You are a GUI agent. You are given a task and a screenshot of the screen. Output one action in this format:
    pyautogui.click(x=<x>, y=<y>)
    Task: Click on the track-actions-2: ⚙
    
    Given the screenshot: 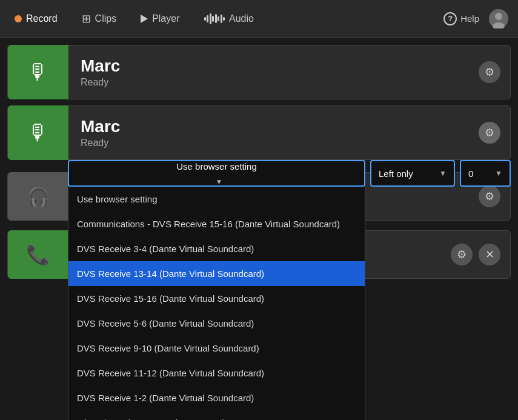 What is the action you would take?
    pyautogui.click(x=494, y=133)
    